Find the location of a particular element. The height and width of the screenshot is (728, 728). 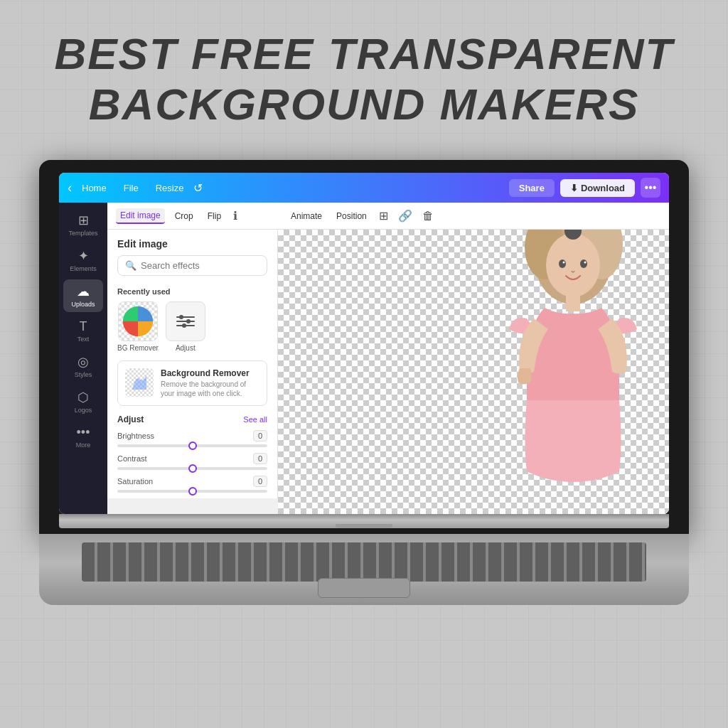

brightness-label: Brightness is located at coordinates (136, 436).